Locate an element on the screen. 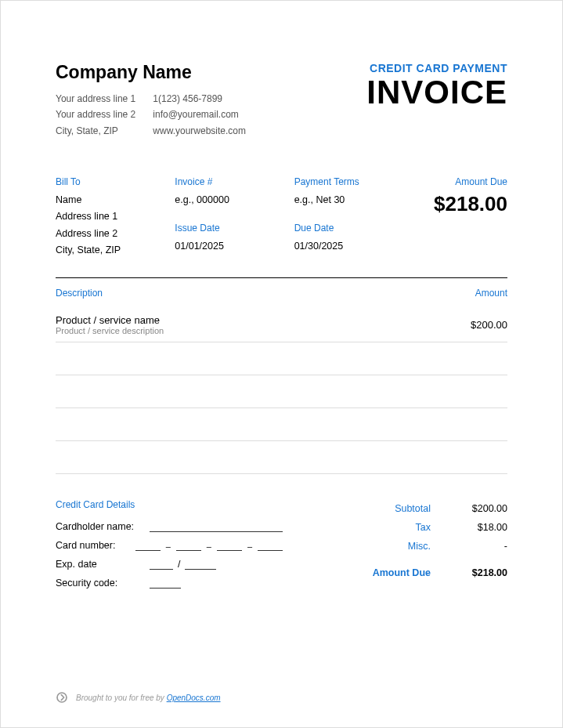 The width and height of the screenshot is (563, 728). misc-value: - is located at coordinates (480, 546).